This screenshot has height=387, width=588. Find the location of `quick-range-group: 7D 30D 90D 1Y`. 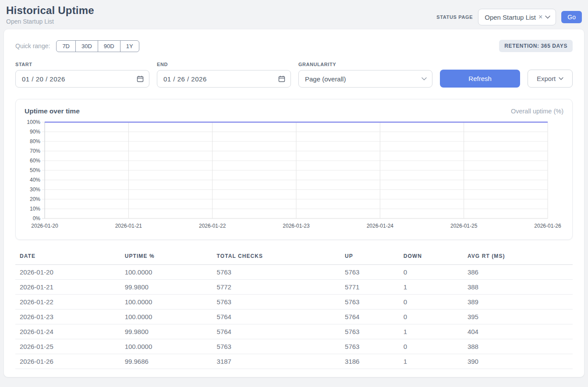

quick-range-group: 7D 30D 90D 1Y is located at coordinates (97, 46).